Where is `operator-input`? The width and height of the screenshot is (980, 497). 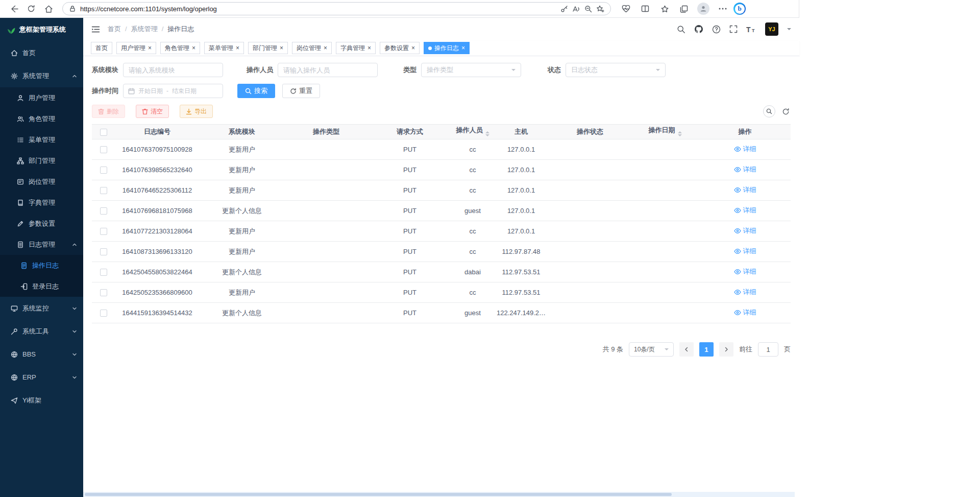
operator-input is located at coordinates (328, 70).